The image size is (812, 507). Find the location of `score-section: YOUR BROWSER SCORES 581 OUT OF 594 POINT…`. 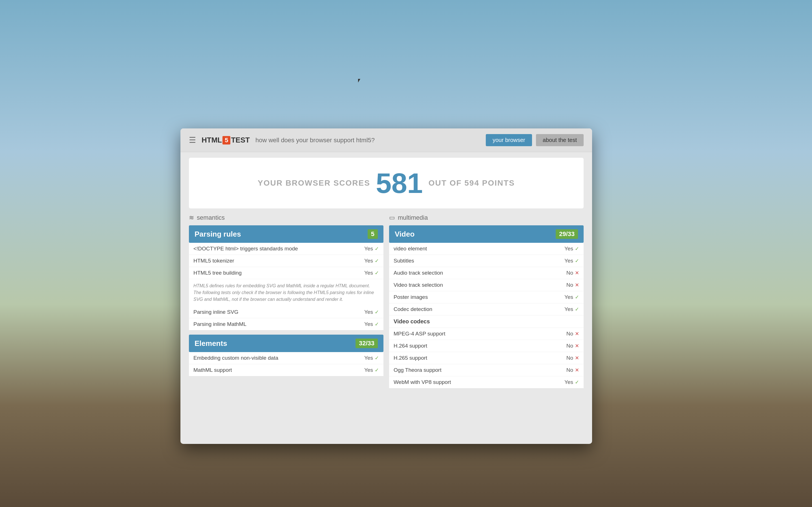

score-section: YOUR BROWSER SCORES 581 OUT OF 594 POINT… is located at coordinates (386, 183).